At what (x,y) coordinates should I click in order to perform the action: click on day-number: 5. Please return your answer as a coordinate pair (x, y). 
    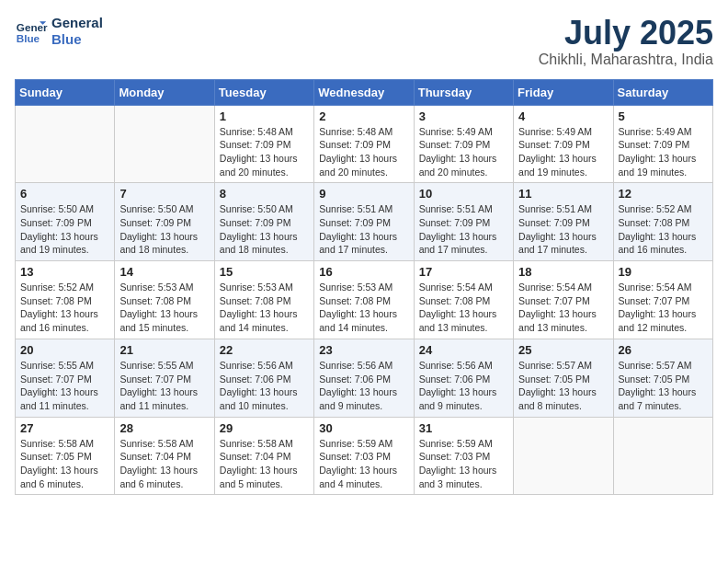
    Looking at the image, I should click on (664, 116).